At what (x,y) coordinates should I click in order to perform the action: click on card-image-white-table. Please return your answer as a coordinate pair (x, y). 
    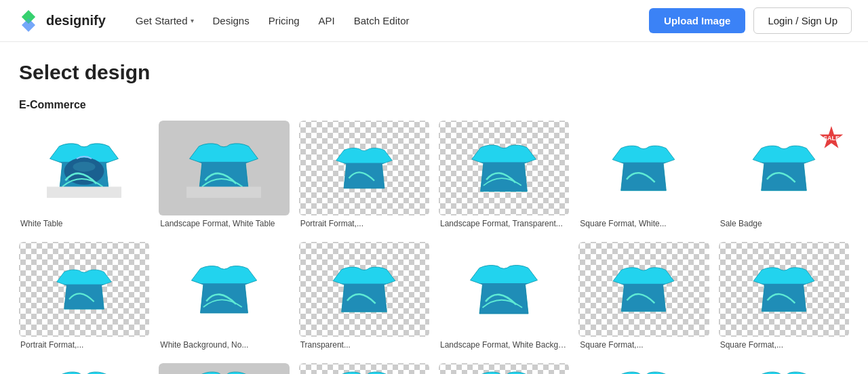
    Looking at the image, I should click on (84, 168).